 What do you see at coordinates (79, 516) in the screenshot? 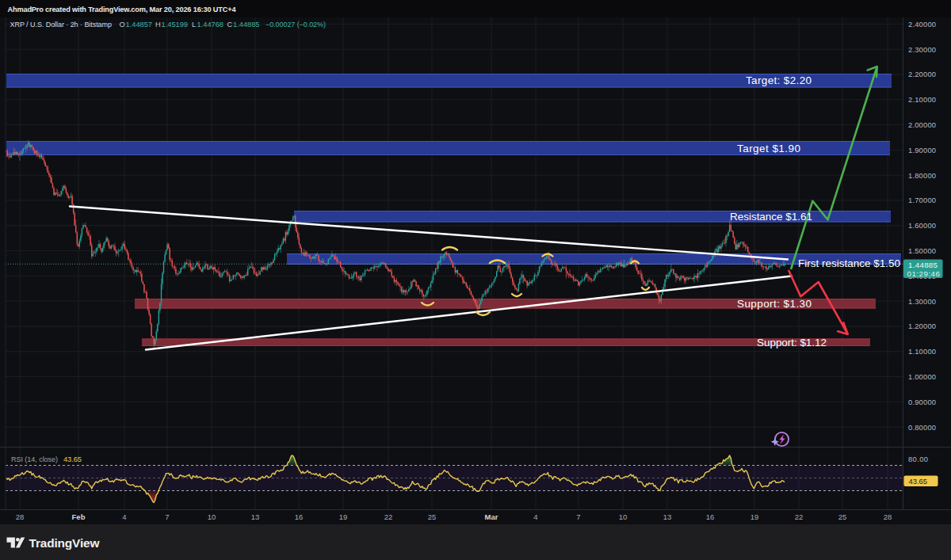
I see `svg-text: Feb` at bounding box center [79, 516].